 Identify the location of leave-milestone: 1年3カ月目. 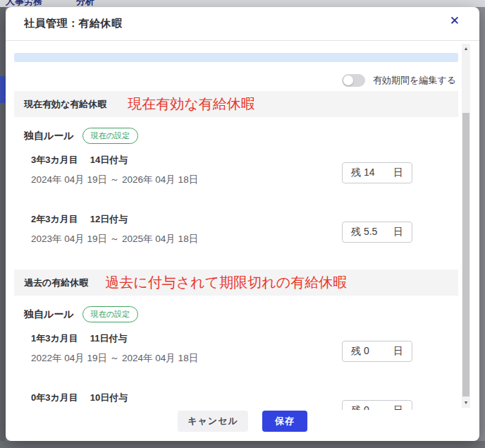
(55, 339).